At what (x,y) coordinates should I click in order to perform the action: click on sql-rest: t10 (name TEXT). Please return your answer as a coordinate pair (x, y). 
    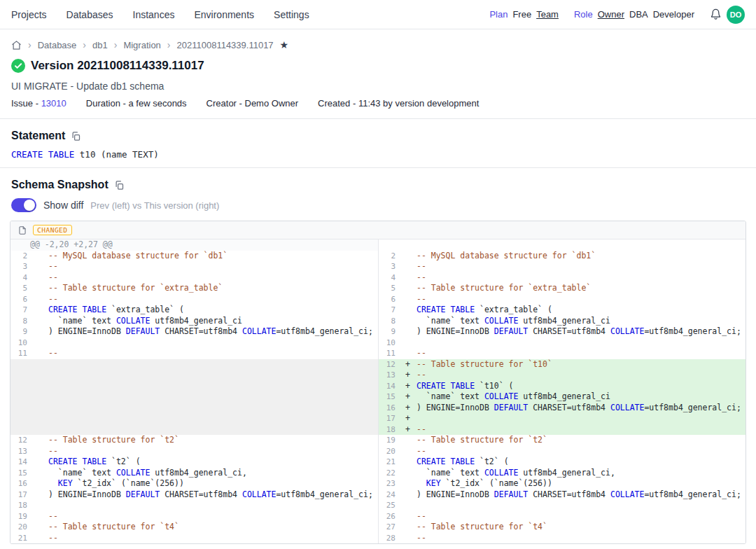
    Looking at the image, I should click on (116, 154).